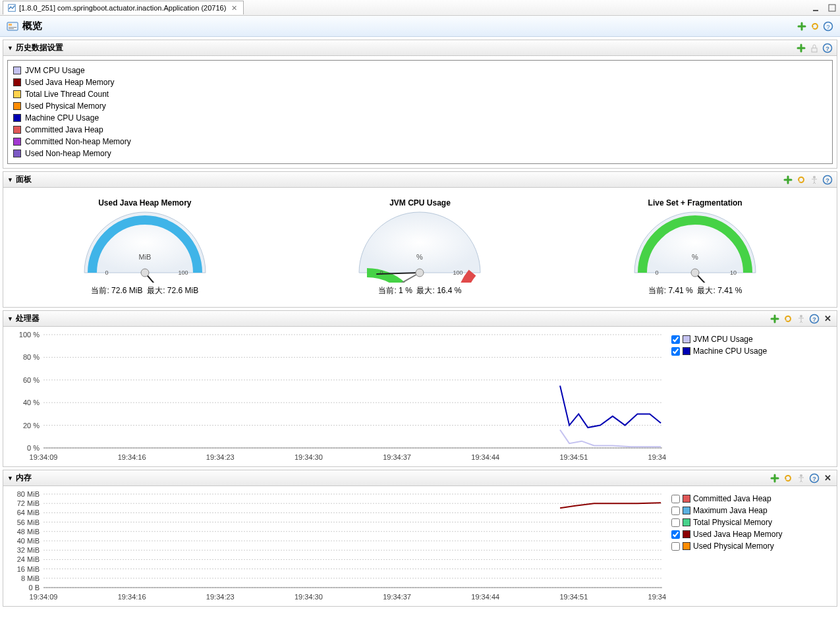 Image resolution: width=840 pixels, height=637 pixels. What do you see at coordinates (28, 522) in the screenshot?
I see `svg-text: 56 MiB` at bounding box center [28, 522].